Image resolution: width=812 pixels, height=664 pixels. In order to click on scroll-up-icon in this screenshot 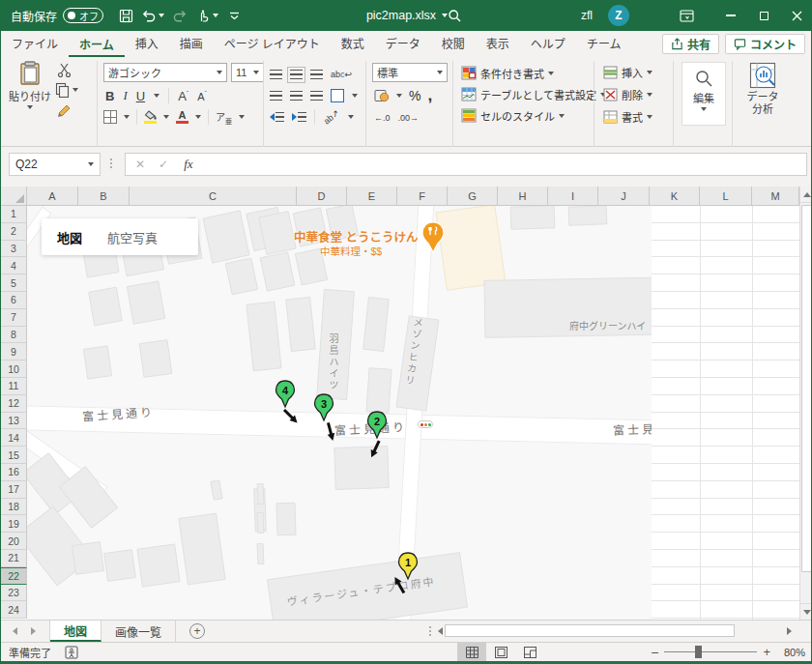, I will do `click(806, 195)`.